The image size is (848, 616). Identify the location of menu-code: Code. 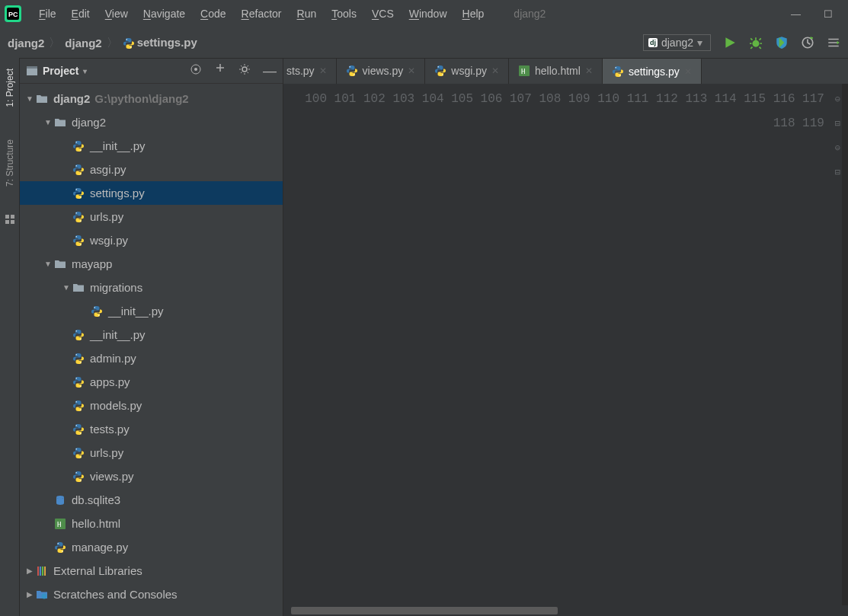
(213, 14).